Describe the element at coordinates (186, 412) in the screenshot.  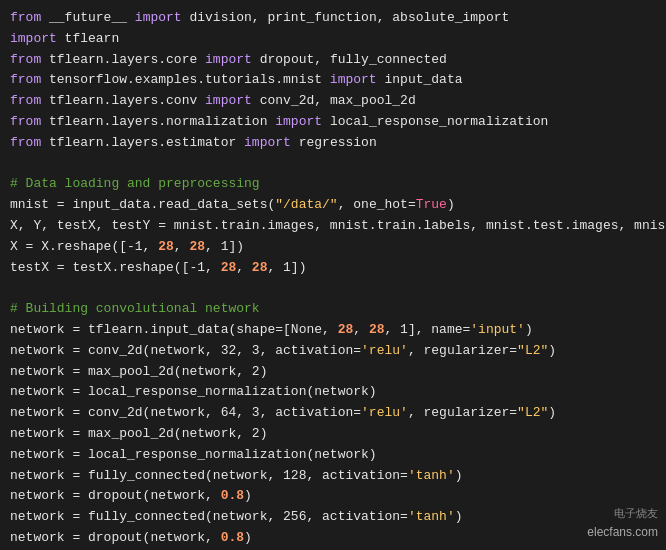
I see `code-token: network = conv_2d(network, 64, 3, activa…` at that location.